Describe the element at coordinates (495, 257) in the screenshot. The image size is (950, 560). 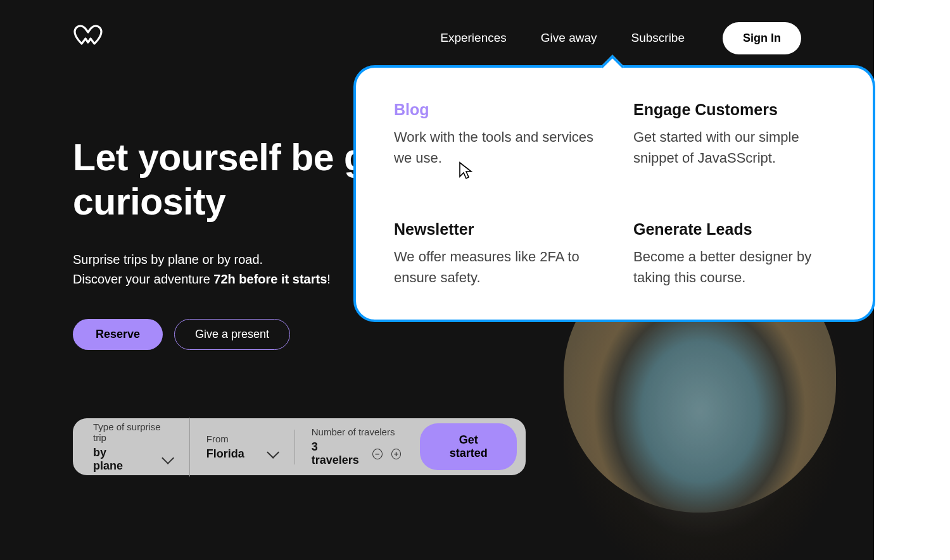
I see `dropdown-item-newsletter: Newsletter We offer measures like 2FA to…` at that location.